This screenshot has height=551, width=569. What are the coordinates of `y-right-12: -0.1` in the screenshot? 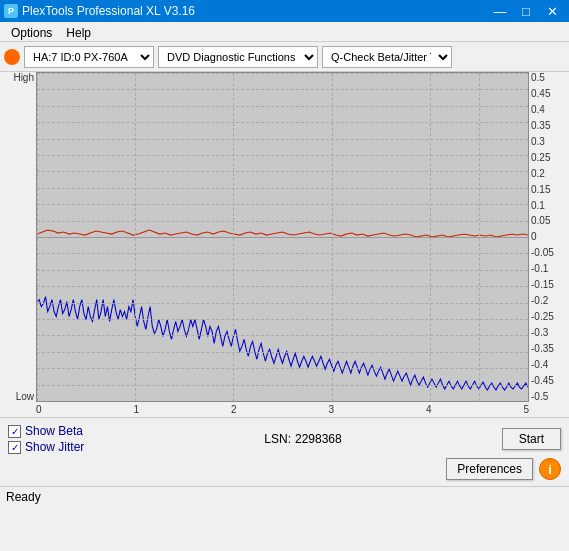 It's located at (540, 268).